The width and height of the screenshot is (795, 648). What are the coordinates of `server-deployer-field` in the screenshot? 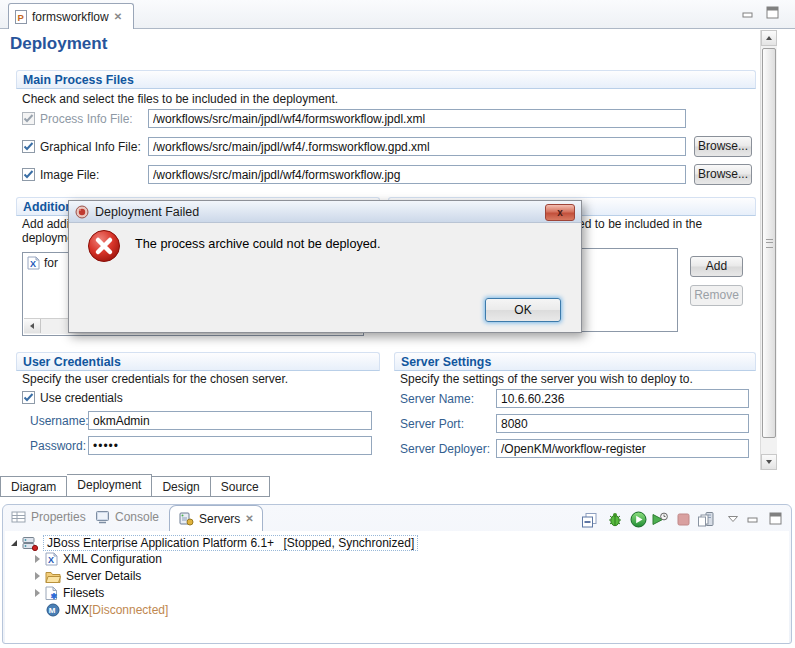 It's located at (622, 448).